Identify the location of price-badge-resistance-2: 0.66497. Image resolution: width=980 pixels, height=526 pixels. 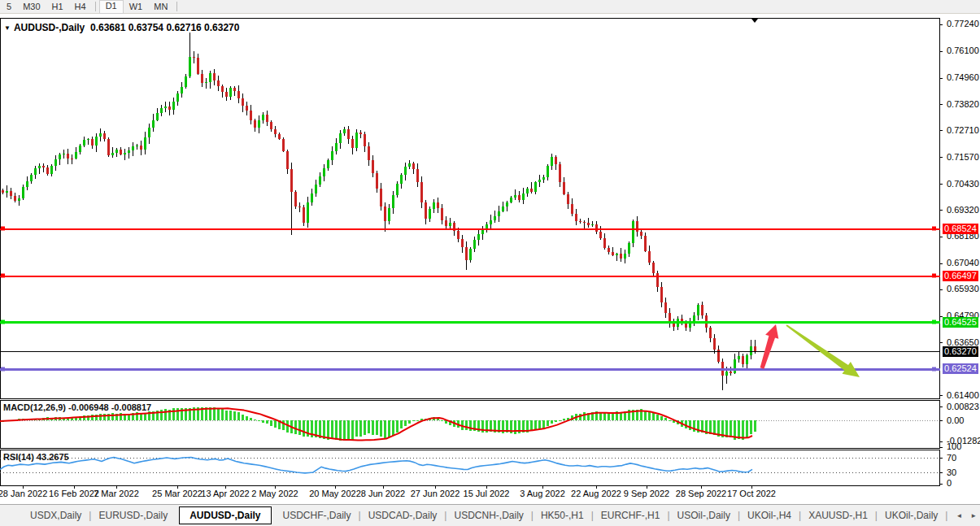
(960, 276).